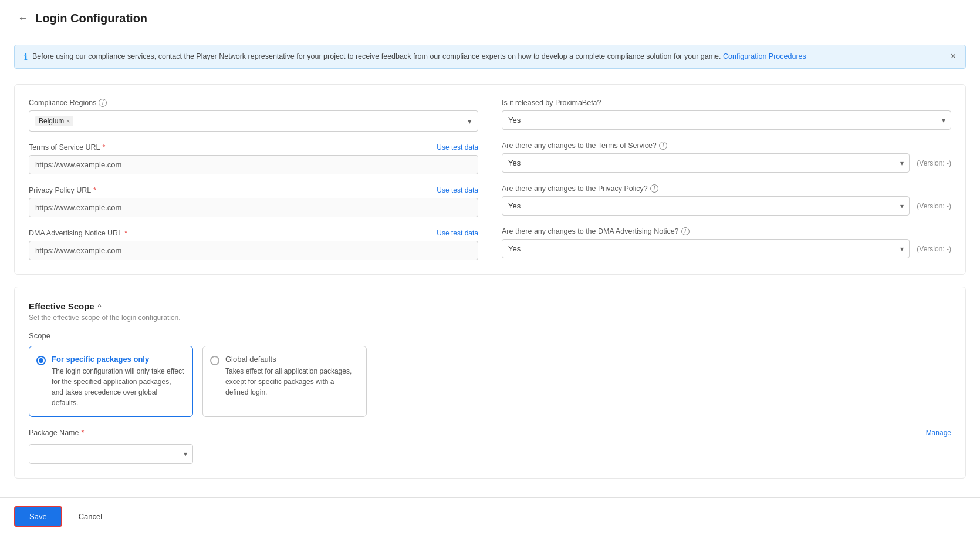 This screenshot has height=535, width=980. Describe the element at coordinates (490, 18) in the screenshot. I see `page-header: ← Login Configuration` at that location.